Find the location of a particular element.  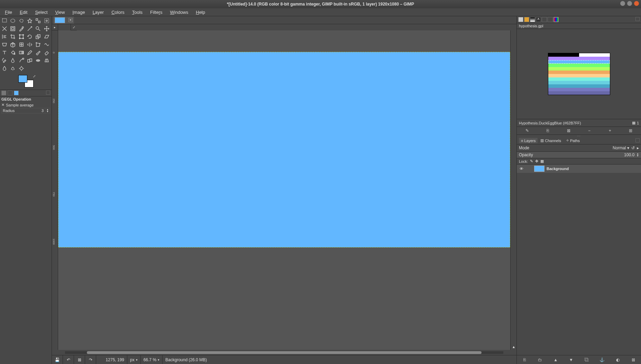

zoom-in-icon: + is located at coordinates (610, 131).